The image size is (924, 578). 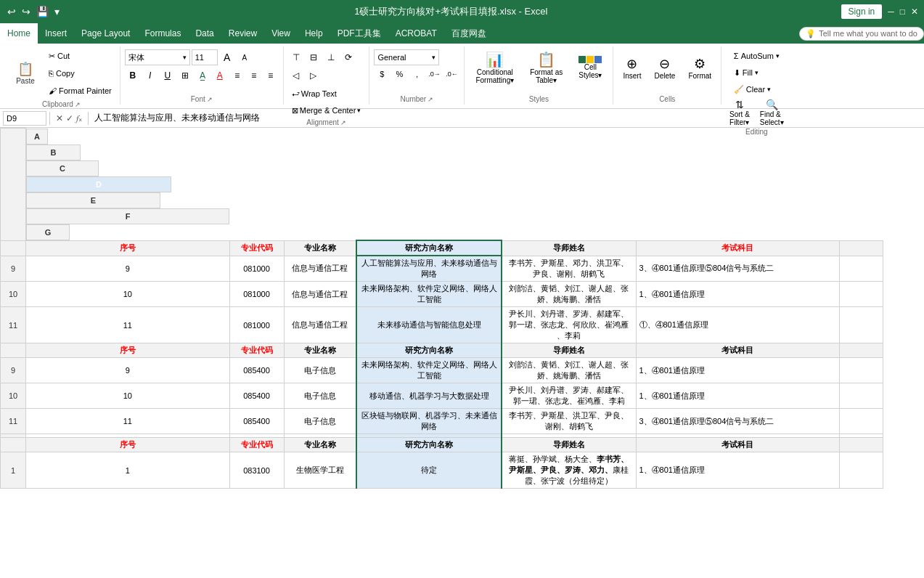 What do you see at coordinates (429, 351) in the screenshot?
I see `cell-d: 研究方向名称` at bounding box center [429, 351].